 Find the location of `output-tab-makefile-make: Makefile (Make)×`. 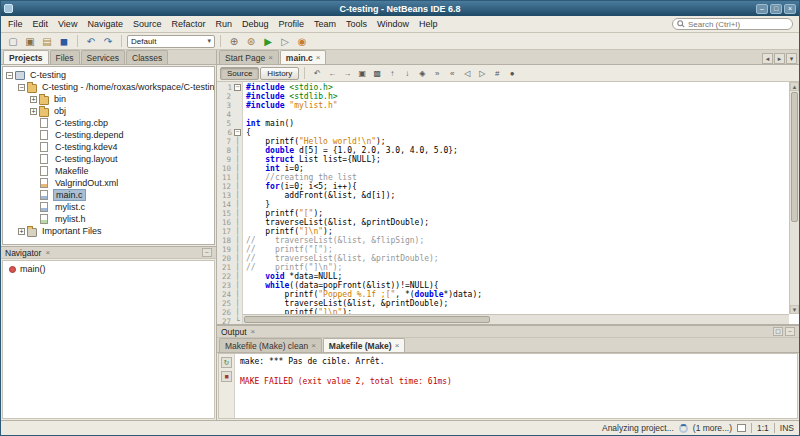

output-tab-makefile-make: Makefile (Make)× is located at coordinates (364, 345).